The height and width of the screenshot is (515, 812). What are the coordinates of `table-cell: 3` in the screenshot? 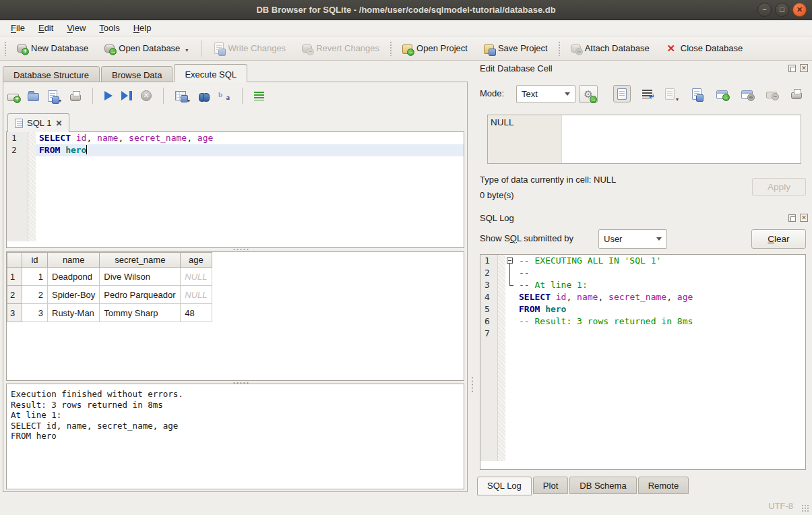 It's located at (35, 313).